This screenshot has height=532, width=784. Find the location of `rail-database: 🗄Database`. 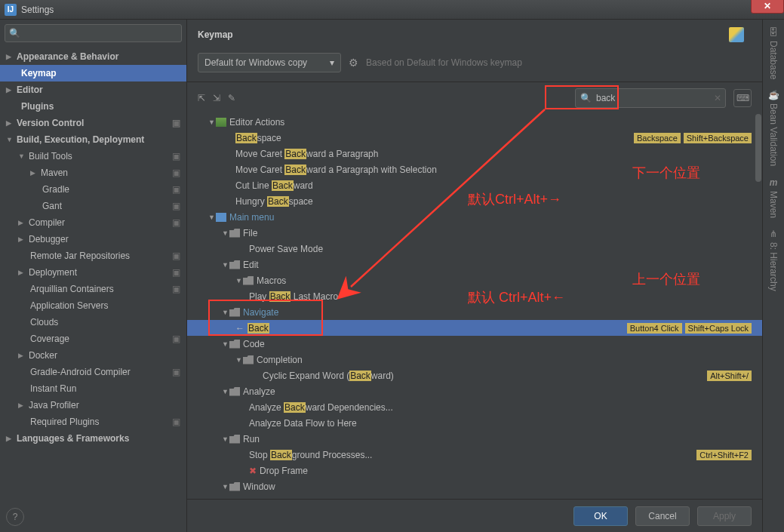

rail-database: 🗄Database is located at coordinates (773, 53).